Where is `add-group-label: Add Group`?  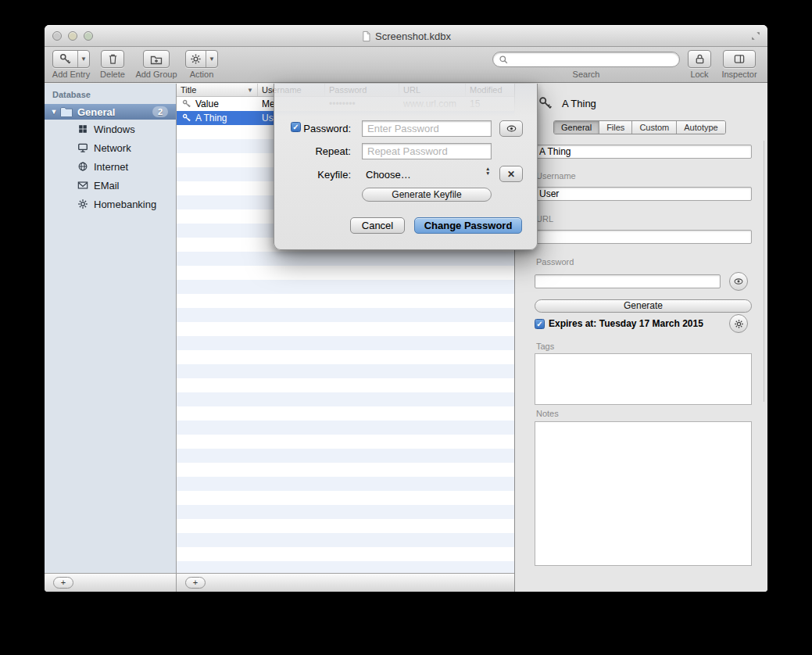 add-group-label: Add Group is located at coordinates (156, 74).